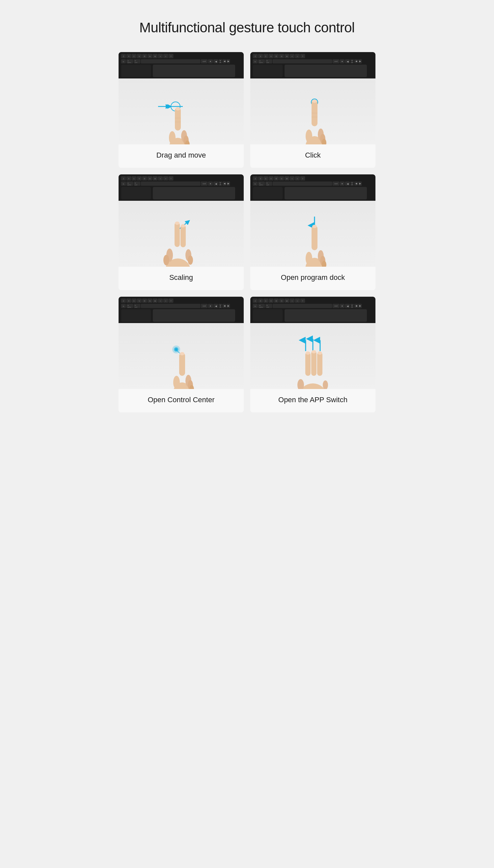  Describe the element at coordinates (181, 111) in the screenshot. I see `hand-area-drag` at that location.